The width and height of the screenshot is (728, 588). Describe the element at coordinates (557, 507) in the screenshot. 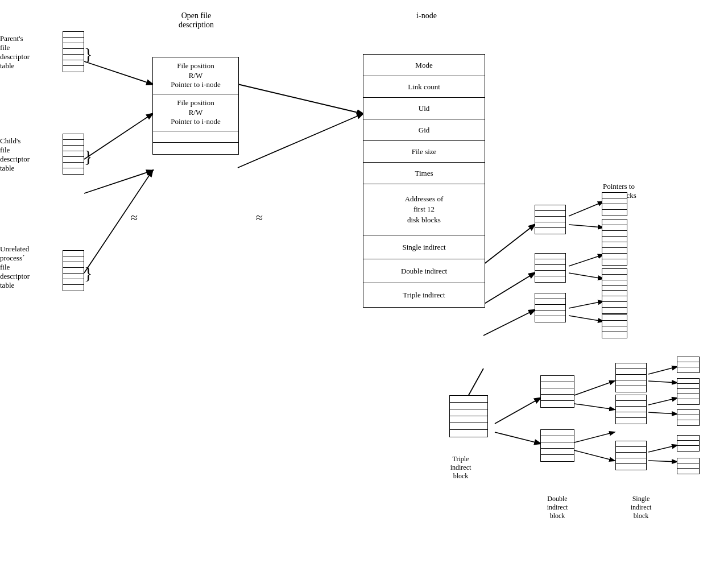

I see `double-indirect-block-label: Doubleindirectblock` at that location.